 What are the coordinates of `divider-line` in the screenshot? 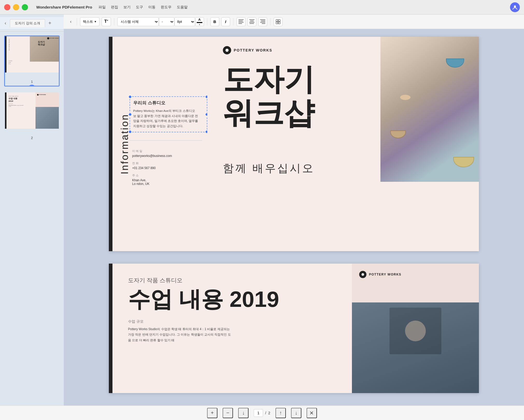 It's located at (166, 140).